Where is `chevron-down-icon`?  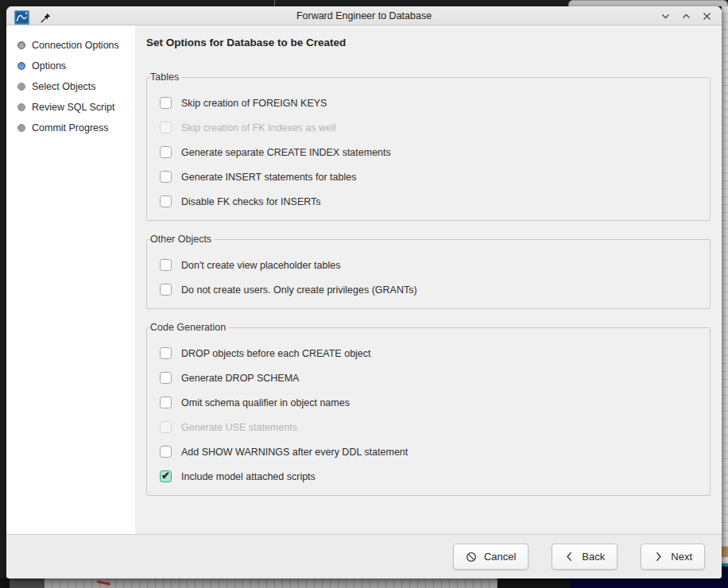
chevron-down-icon is located at coordinates (666, 16).